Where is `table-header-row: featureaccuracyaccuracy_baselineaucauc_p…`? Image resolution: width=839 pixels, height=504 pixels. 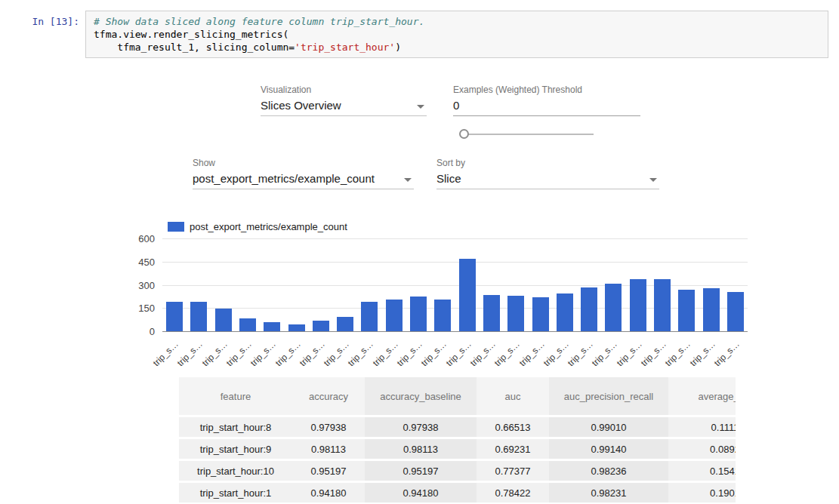
table-header-row: featureaccuracyaccuracy_baselineaucauc_p… is located at coordinates (458, 396).